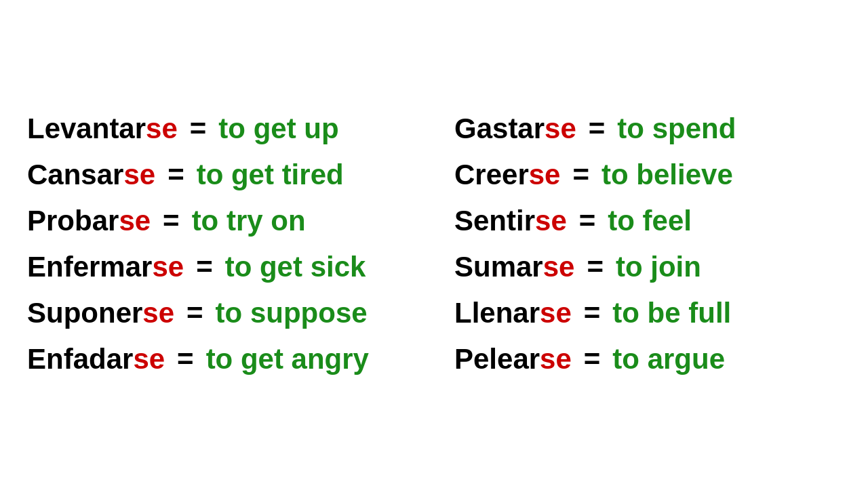 The image size is (868, 488). What do you see at coordinates (514, 267) in the screenshot?
I see `spanish-word: Sumarse` at bounding box center [514, 267].